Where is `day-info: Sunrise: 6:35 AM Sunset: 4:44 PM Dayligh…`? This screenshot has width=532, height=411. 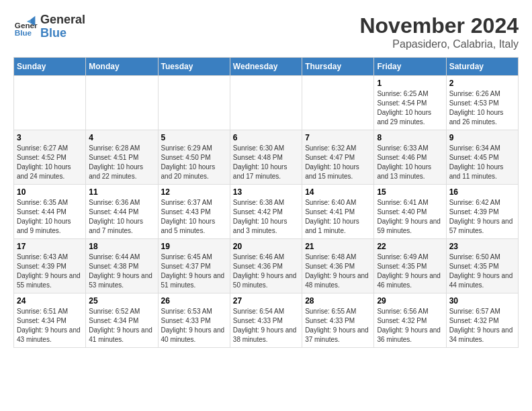
day-info: Sunrise: 6:35 AM Sunset: 4:44 PM Dayligh… is located at coordinates (50, 217).